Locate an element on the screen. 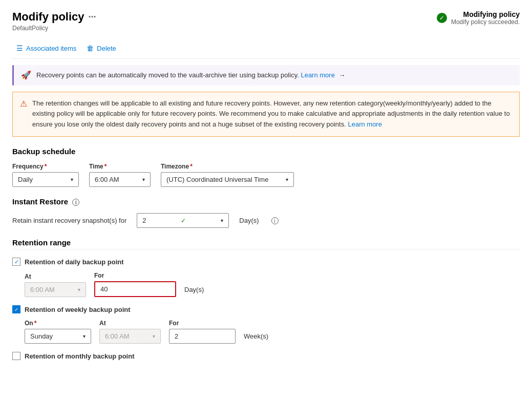 This screenshot has width=532, height=400. monthly-checkbox-row: Retention of monthly backup point is located at coordinates (266, 356).